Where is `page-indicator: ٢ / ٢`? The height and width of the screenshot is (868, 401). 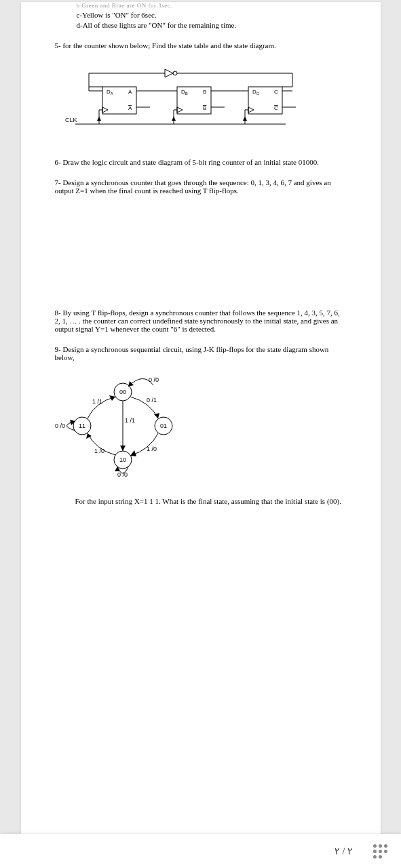 page-indicator: ٢ / ٢ is located at coordinates (343, 852).